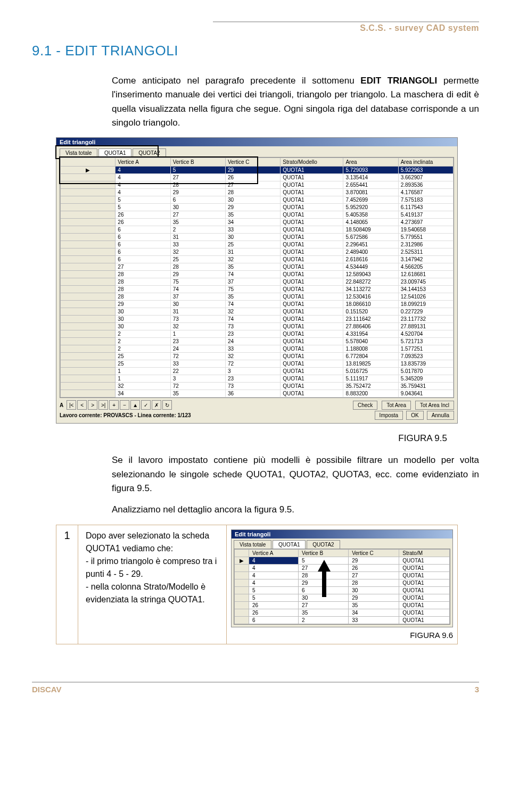  What do you see at coordinates (370, 357) in the screenshot?
I see `table-cell: 6.772804` at bounding box center [370, 357].